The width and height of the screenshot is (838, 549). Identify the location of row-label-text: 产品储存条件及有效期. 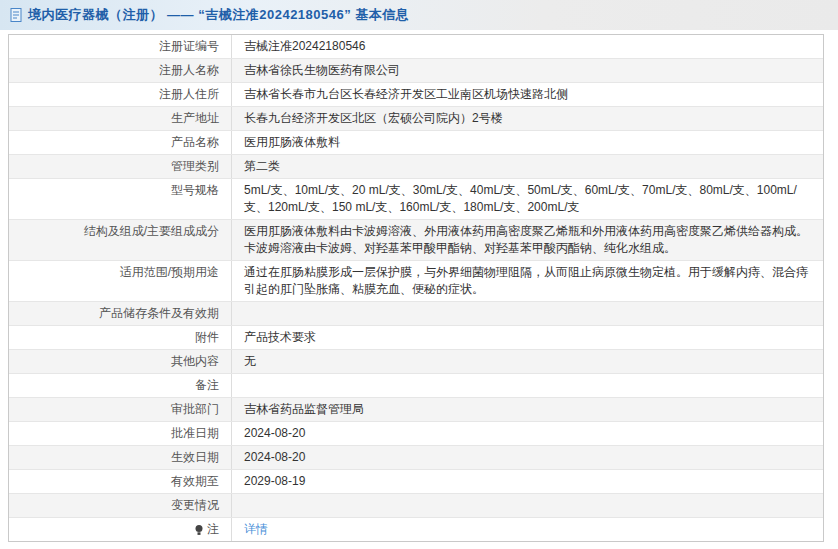
(159, 314).